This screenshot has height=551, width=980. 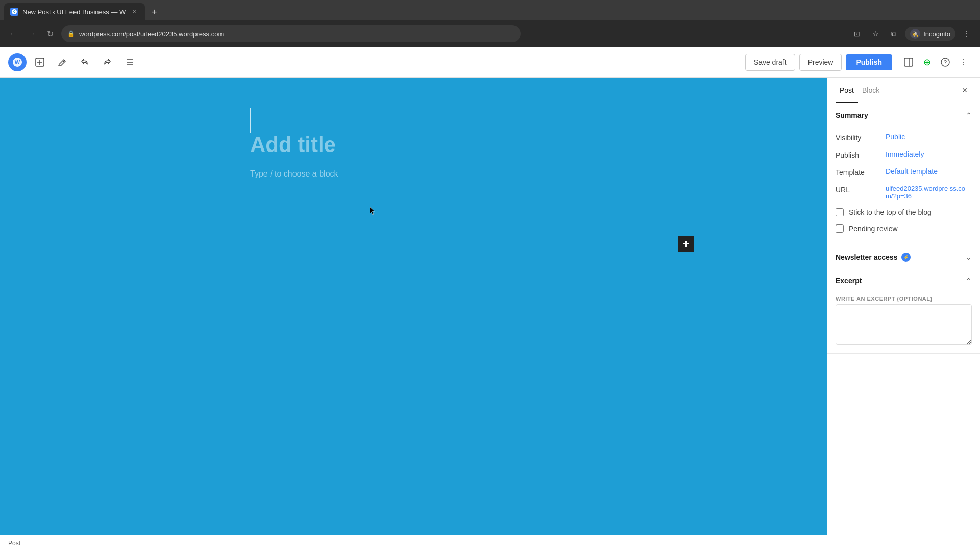 What do you see at coordinates (965, 91) in the screenshot?
I see `sidebar-close-button: ×` at bounding box center [965, 91].